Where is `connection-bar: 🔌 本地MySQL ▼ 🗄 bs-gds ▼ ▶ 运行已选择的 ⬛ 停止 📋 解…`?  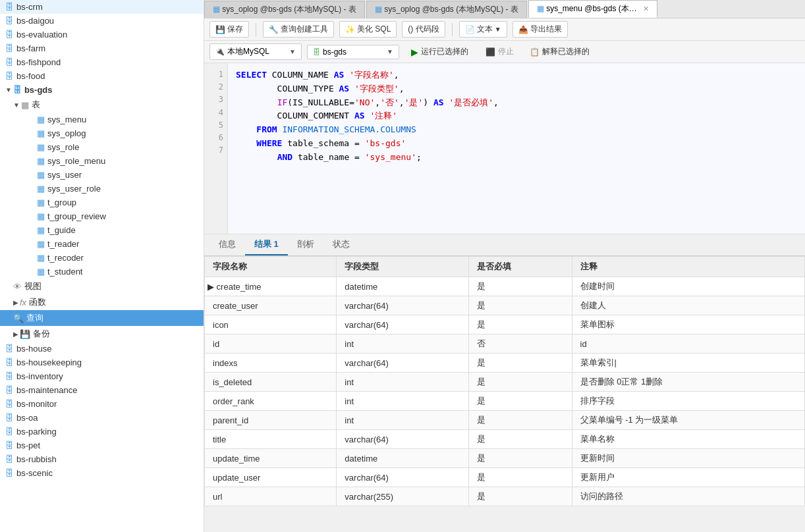
connection-bar: 🔌 本地MySQL ▼ 🗄 bs-gds ▼ ▶ 运行已选择的 ⬛ 停止 📋 解… is located at coordinates (505, 52).